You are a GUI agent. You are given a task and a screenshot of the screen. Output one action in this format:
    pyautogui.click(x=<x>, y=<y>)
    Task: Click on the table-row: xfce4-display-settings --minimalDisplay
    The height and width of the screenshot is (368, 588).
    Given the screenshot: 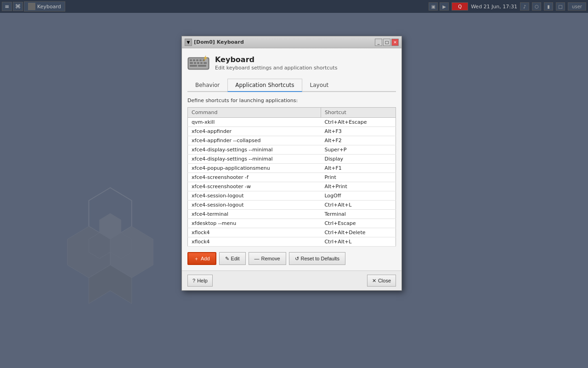 What is the action you would take?
    pyautogui.click(x=292, y=159)
    